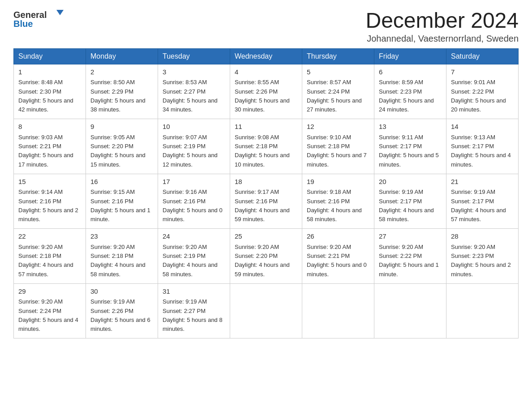 This screenshot has height=411, width=532. Describe the element at coordinates (483, 56) in the screenshot. I see `header-saturday: Saturday` at that location.